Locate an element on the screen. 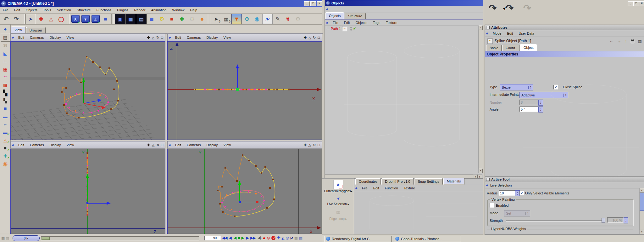 Image resolution: width=644 pixels, height=242 pixels. prev-key-icon: ◀| is located at coordinates (230, 238).